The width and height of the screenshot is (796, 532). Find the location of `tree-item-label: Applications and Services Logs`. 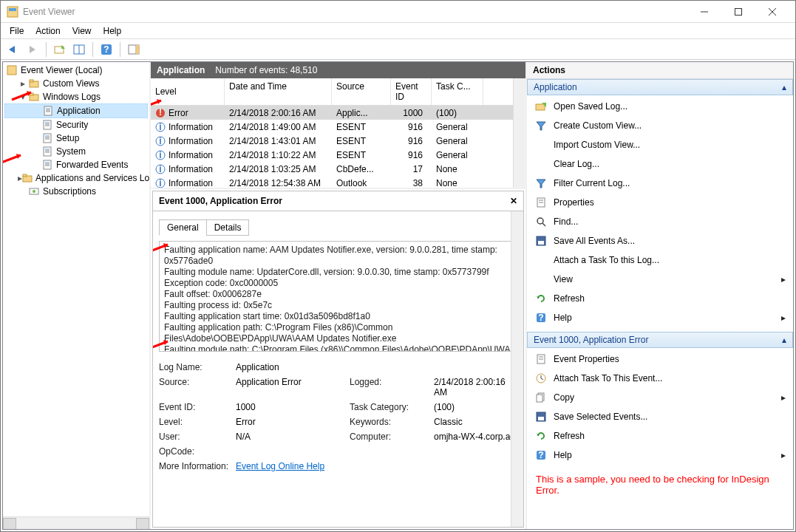

tree-item-label: Applications and Services Logs is located at coordinates (92, 178).